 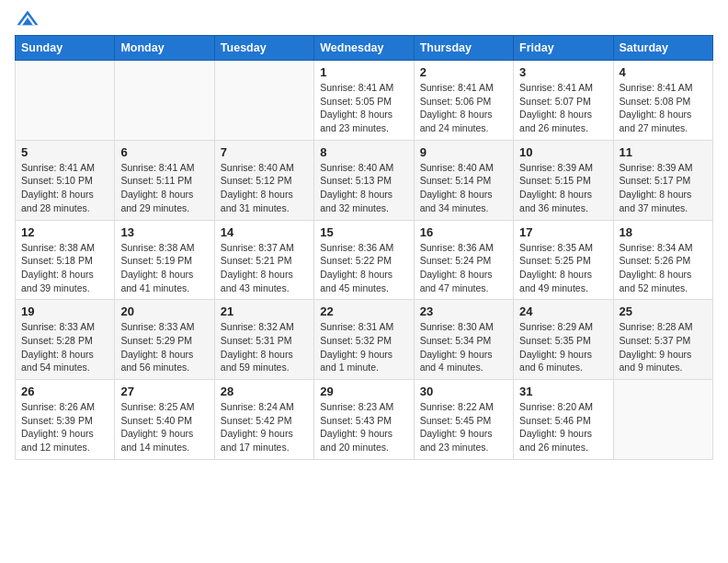 I want to click on calendar-cell: 26Sunrise: 8:26 AM Sunset: 5:39 PM Dayli…, so click(x=65, y=419).